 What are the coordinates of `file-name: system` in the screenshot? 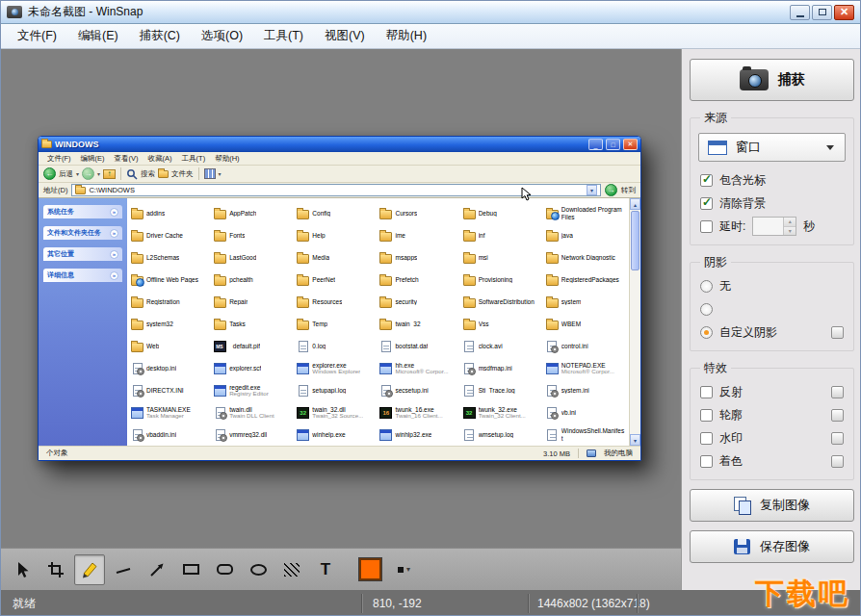 It's located at (572, 302).